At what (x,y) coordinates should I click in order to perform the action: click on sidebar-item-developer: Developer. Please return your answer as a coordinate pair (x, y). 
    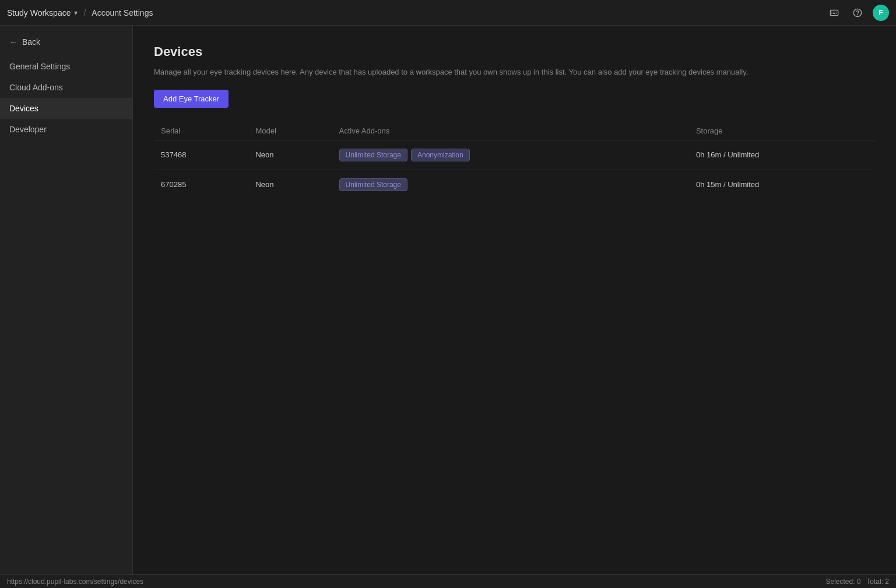
    Looking at the image, I should click on (66, 129).